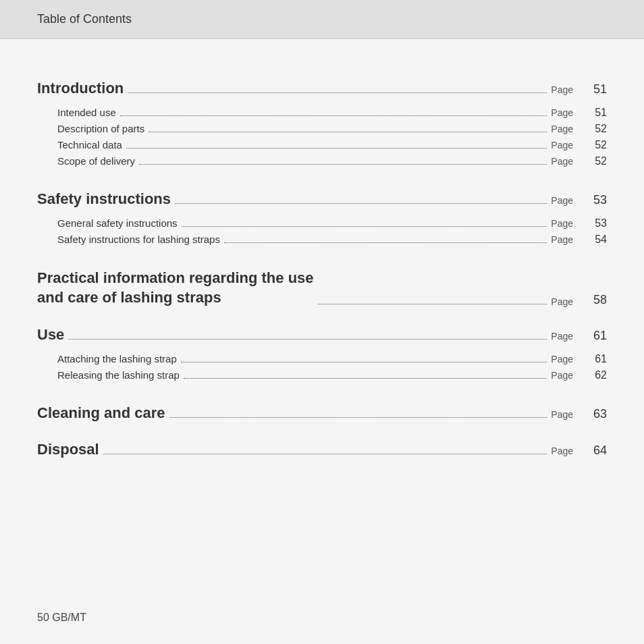 The width and height of the screenshot is (644, 644). Describe the element at coordinates (90, 144) in the screenshot. I see `sub-label: Technical data` at that location.